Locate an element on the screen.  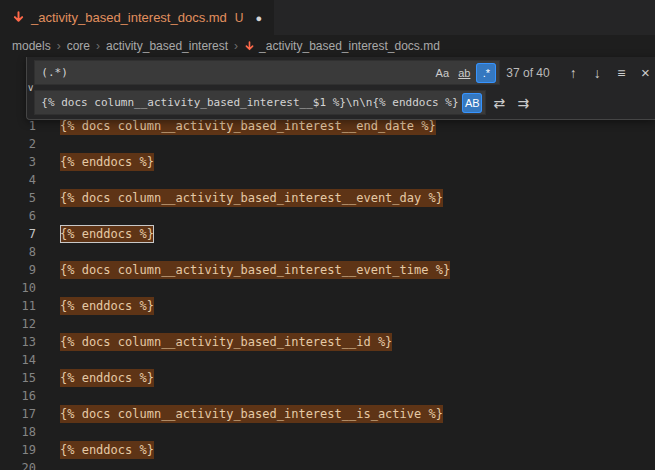
replace-input is located at coordinates (250, 102).